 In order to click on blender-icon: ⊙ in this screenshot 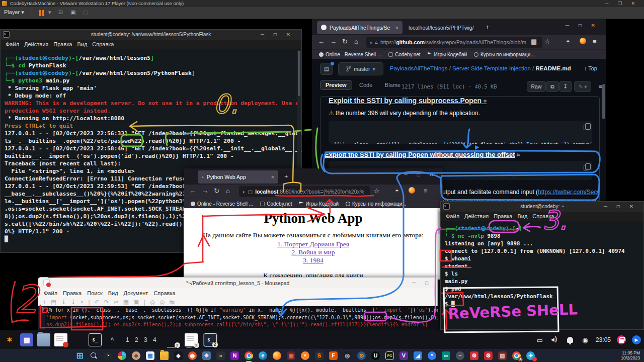, I will do `click(361, 356)`.